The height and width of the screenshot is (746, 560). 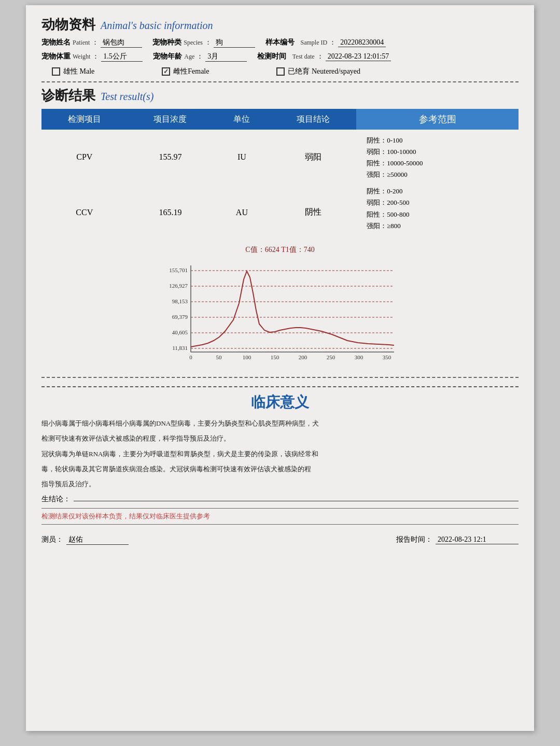 What do you see at coordinates (219, 357) in the screenshot?
I see `svg-text: 50` at bounding box center [219, 357].